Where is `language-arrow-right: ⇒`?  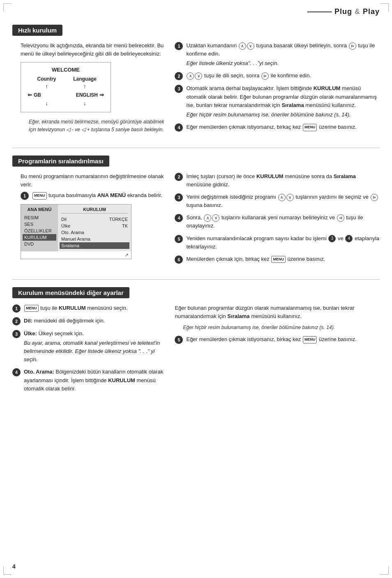 language-arrow-right: ⇒ is located at coordinates (102, 95).